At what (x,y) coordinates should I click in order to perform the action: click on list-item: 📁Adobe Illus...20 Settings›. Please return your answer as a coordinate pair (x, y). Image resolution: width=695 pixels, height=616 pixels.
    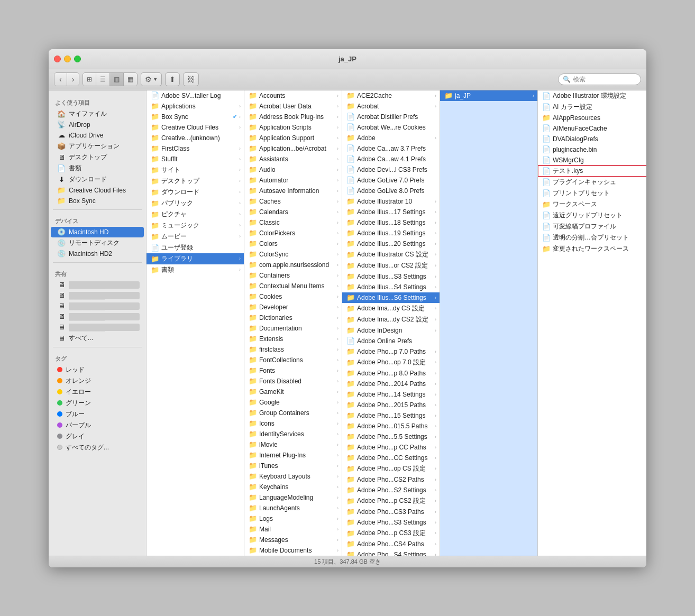
    Looking at the image, I should click on (391, 244).